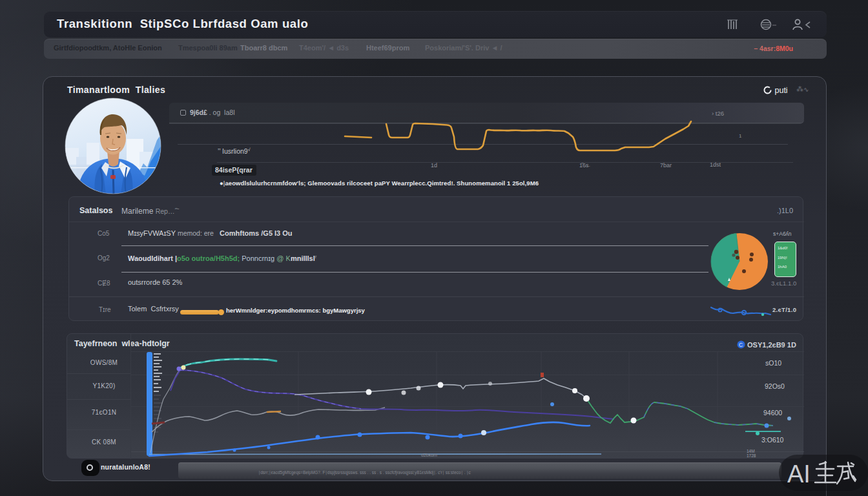  I want to click on svg-text: 1, so click(740, 136).